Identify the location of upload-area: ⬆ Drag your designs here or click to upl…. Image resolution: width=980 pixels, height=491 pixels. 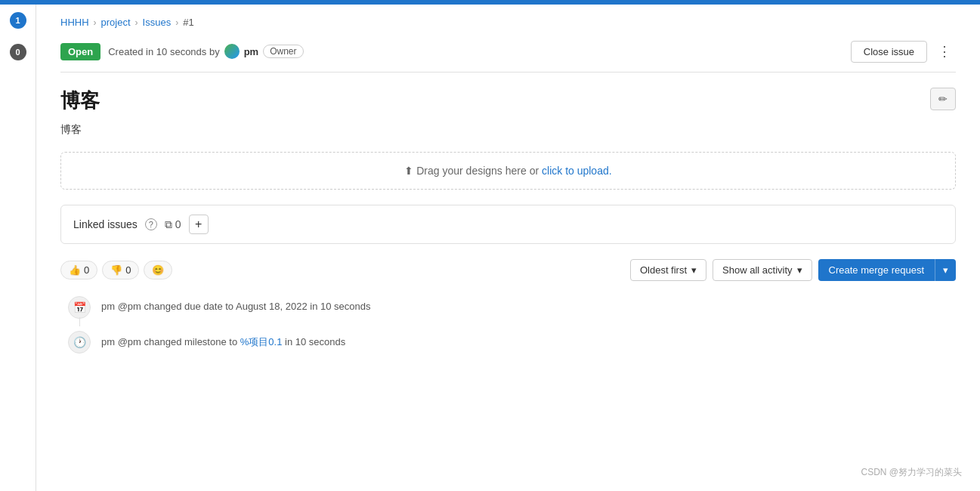
(508, 171).